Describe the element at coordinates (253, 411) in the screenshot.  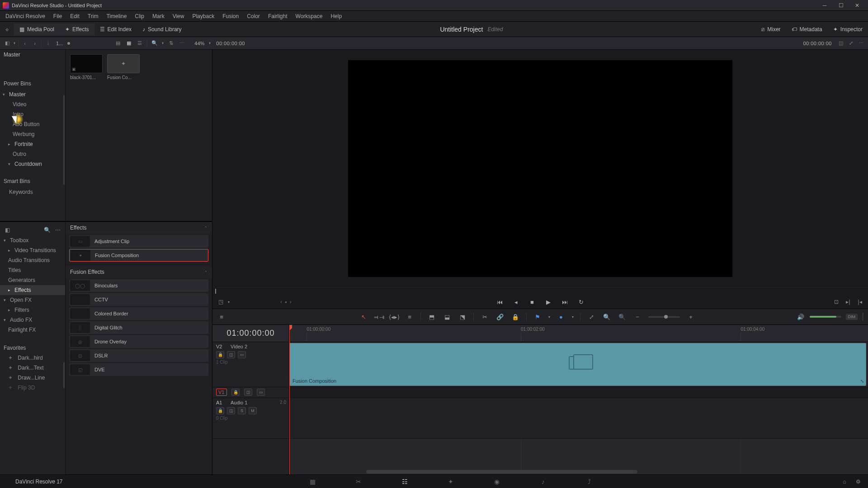
I see `mute-icon: M` at that location.